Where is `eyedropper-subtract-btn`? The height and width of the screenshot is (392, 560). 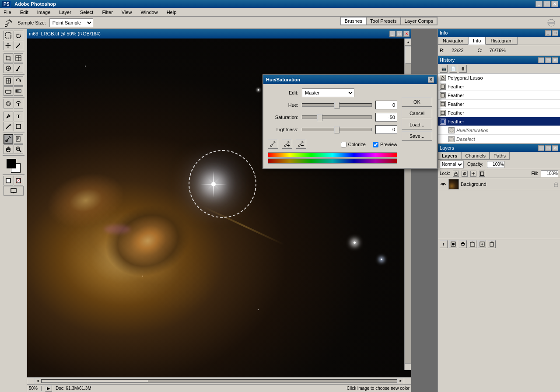
eyedropper-subtract-btn is located at coordinates (301, 144).